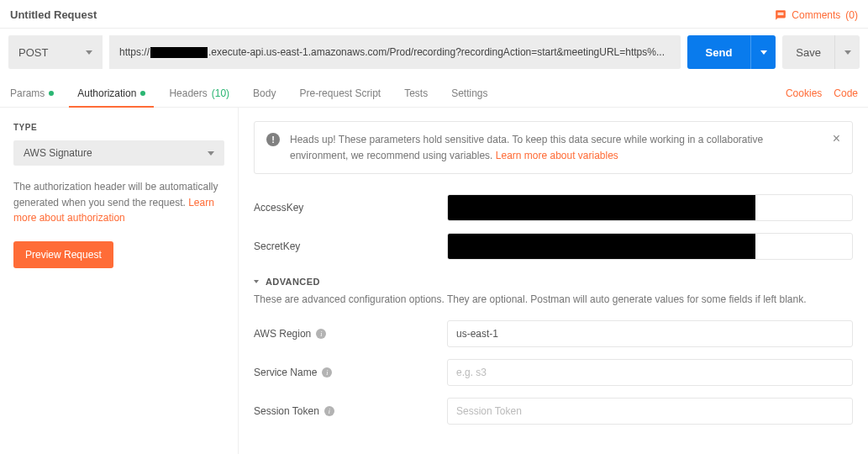 The height and width of the screenshot is (454, 868). Describe the element at coordinates (650, 372) in the screenshot. I see `service-name-input` at that location.